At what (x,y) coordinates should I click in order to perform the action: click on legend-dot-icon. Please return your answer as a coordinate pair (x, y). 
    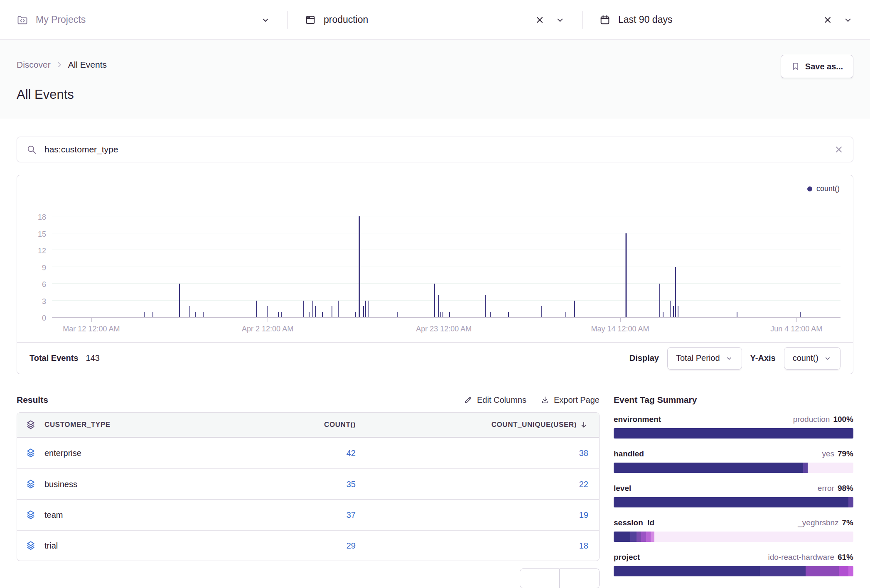
    Looking at the image, I should click on (810, 189).